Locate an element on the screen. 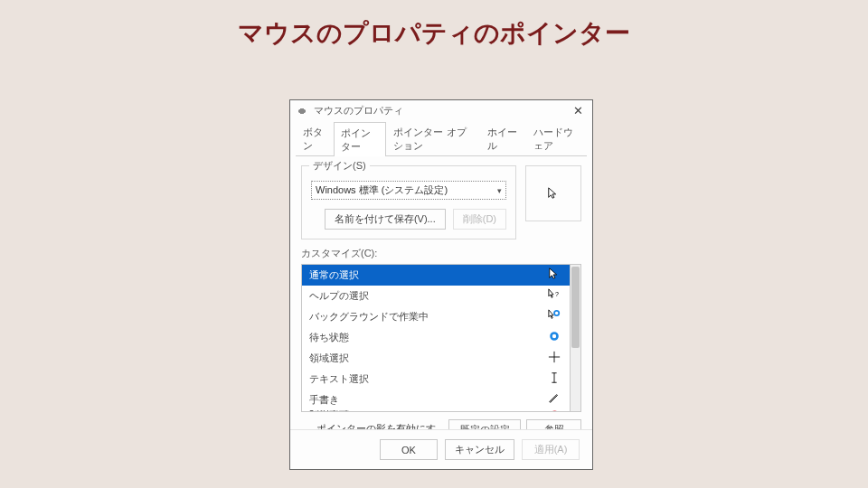  app-icon is located at coordinates (302, 111).